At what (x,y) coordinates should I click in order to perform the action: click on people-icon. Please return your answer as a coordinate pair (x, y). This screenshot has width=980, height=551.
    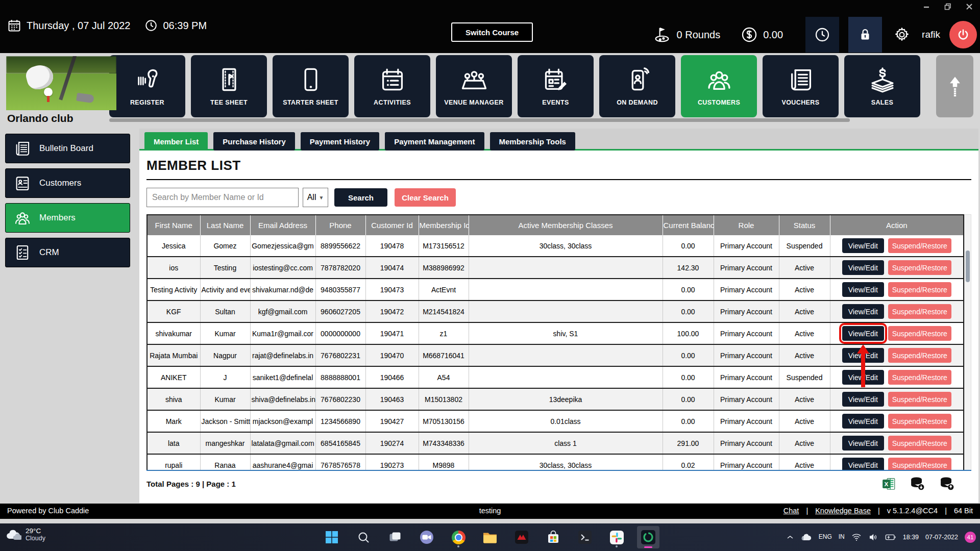
    Looking at the image, I should click on (719, 80).